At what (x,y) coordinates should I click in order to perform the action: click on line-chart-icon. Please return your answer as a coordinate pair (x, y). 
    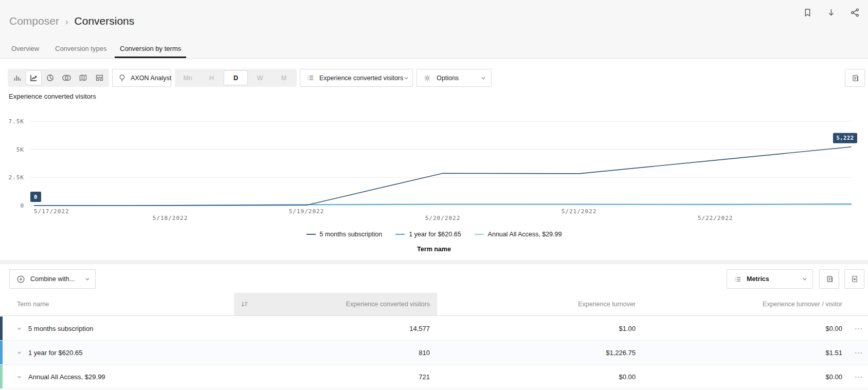
    Looking at the image, I should click on (34, 78).